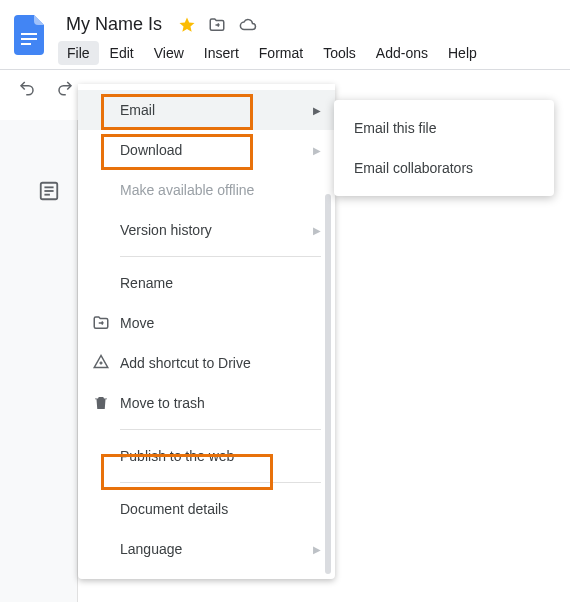  I want to click on submenu-email-collaborators: Email collaborators, so click(444, 168).